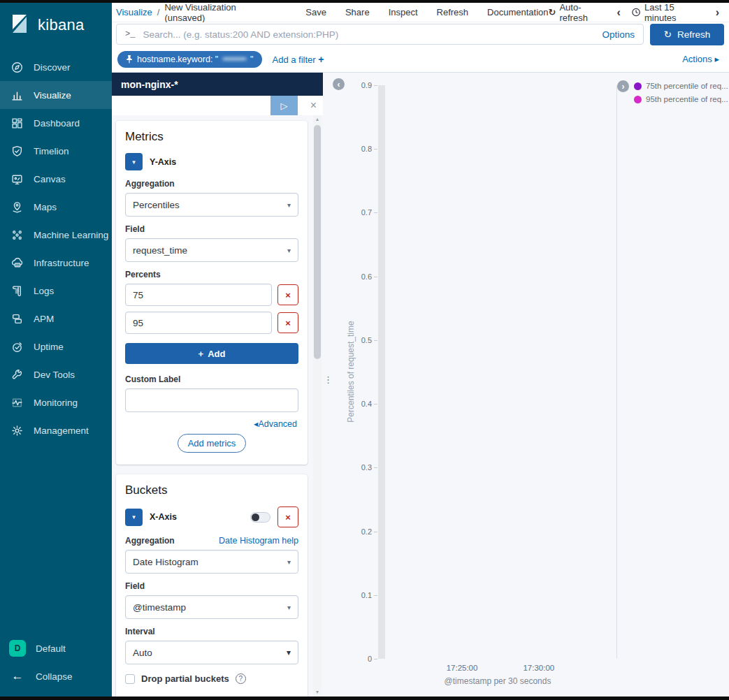  What do you see at coordinates (288, 517) in the screenshot?
I see `x-icon: ×` at bounding box center [288, 517].